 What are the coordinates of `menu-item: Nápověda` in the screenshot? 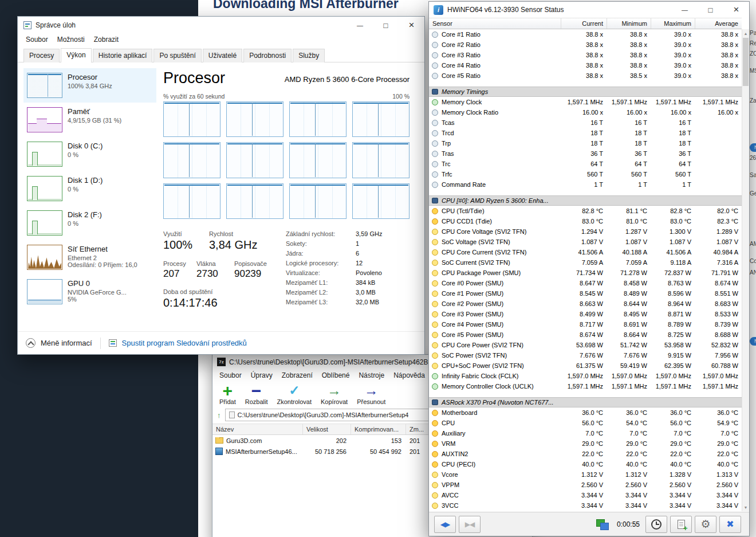 It's located at (409, 375).